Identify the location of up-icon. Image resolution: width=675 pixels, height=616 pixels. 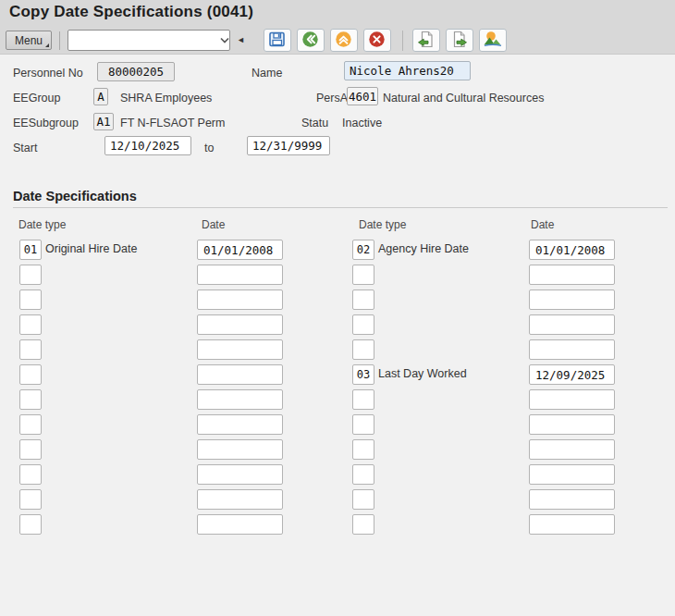
(344, 41).